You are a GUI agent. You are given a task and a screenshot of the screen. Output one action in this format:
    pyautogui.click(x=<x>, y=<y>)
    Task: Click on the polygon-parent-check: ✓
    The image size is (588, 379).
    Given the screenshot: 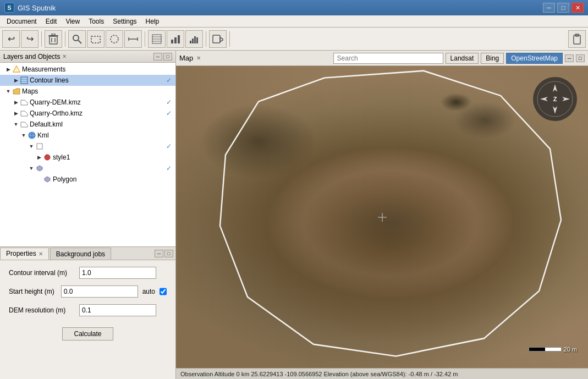 What is the action you would take?
    pyautogui.click(x=169, y=168)
    